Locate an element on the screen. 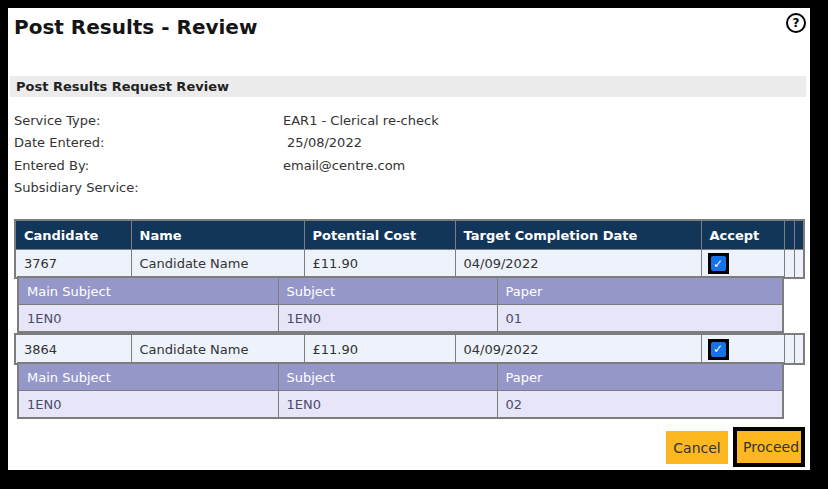  col-name: Name is located at coordinates (218, 235).